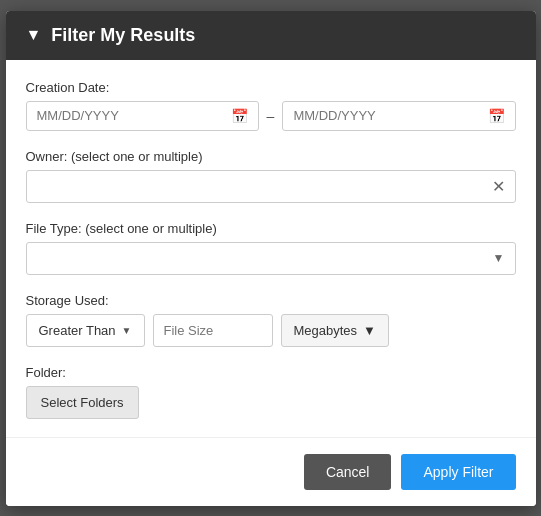 The image size is (541, 516). I want to click on owner-label: Owner: (select one or multiple), so click(271, 156).